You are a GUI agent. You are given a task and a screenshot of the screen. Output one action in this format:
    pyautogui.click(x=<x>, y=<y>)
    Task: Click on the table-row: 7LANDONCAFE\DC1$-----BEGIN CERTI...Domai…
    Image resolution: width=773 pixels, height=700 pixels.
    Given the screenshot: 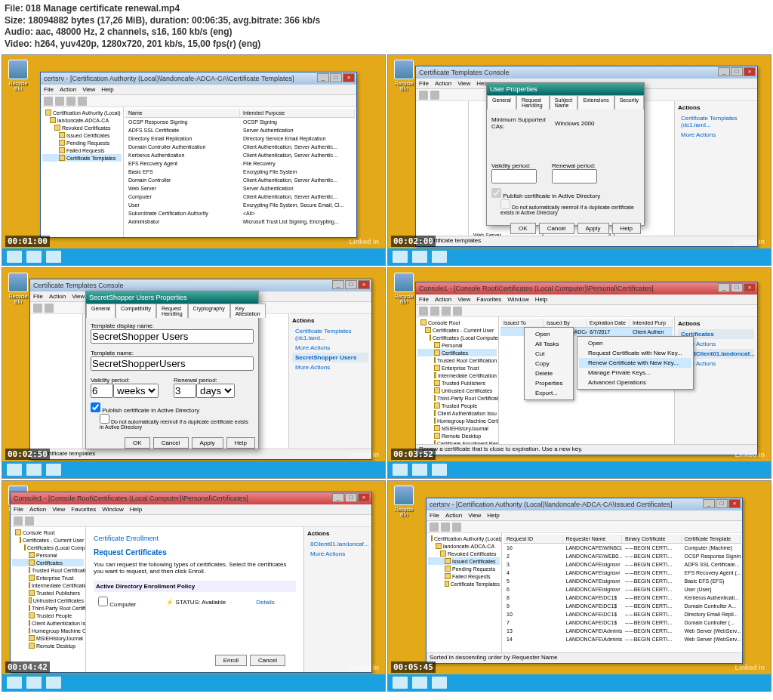 What is the action you would take?
    pyautogui.click(x=622, y=622)
    